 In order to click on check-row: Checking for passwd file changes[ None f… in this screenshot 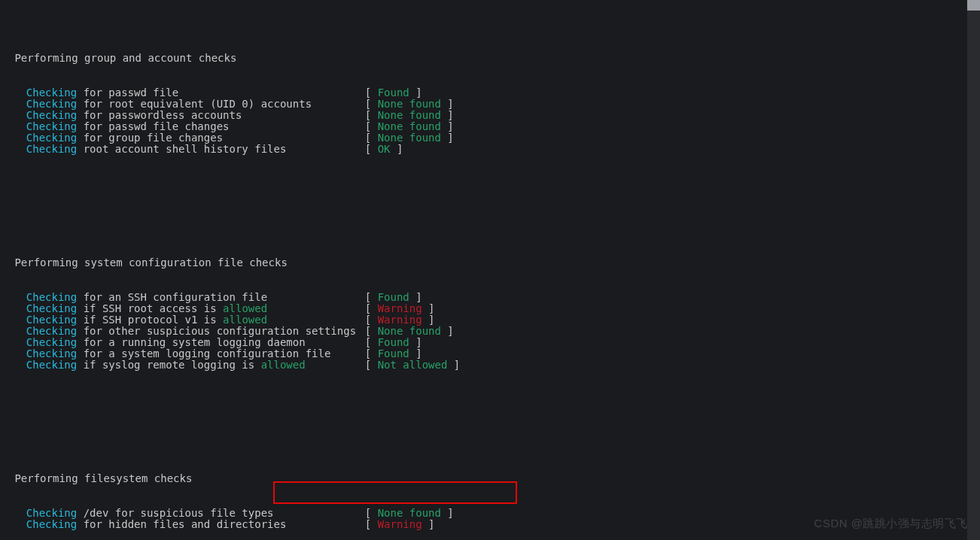, I will do `click(495, 126)`.